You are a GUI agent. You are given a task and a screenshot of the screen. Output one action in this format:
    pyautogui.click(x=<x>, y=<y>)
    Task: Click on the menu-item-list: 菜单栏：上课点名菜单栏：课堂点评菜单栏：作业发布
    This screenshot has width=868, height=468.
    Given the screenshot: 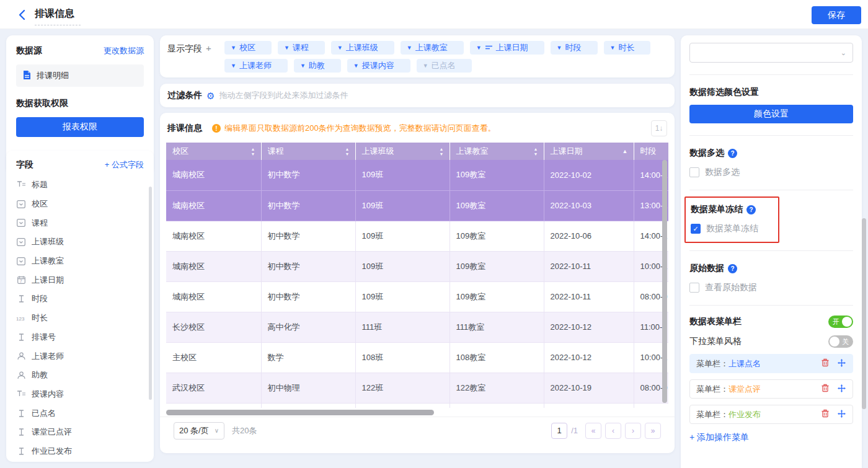 What is the action you would take?
    pyautogui.click(x=771, y=389)
    